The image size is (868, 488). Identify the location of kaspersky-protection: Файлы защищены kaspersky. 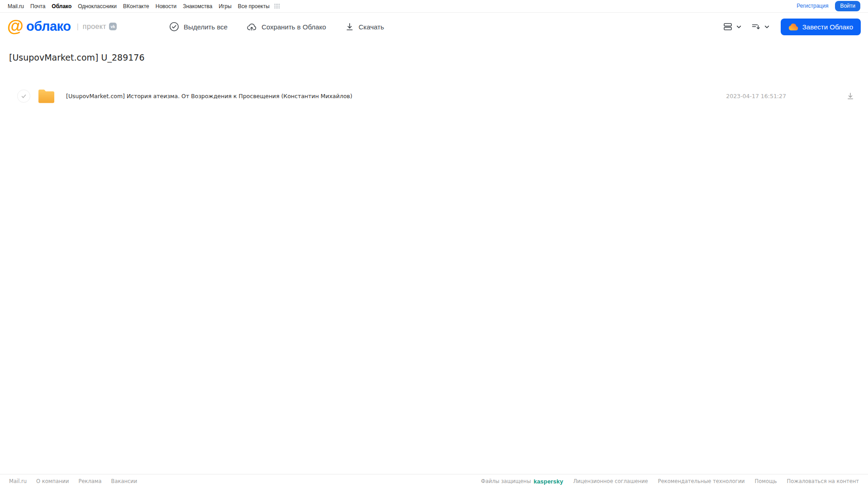
(522, 481).